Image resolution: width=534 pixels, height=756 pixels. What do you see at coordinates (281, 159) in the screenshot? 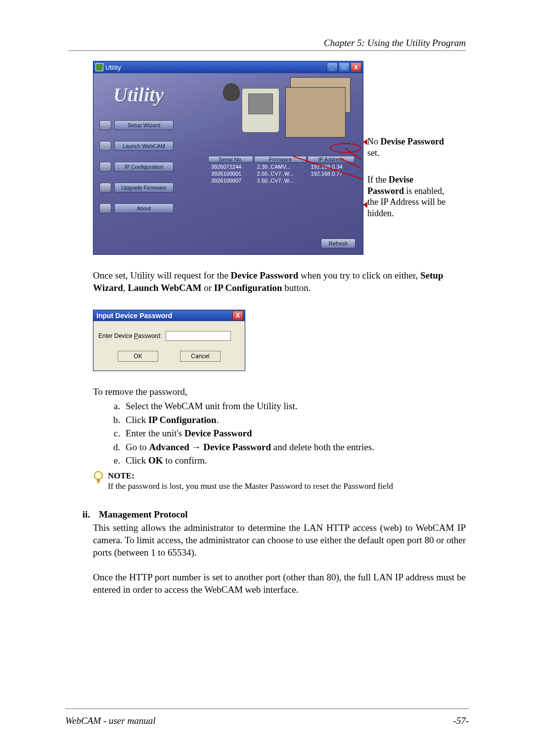
I see `table-header-row: Serial No. Firmware IP Address` at bounding box center [281, 159].